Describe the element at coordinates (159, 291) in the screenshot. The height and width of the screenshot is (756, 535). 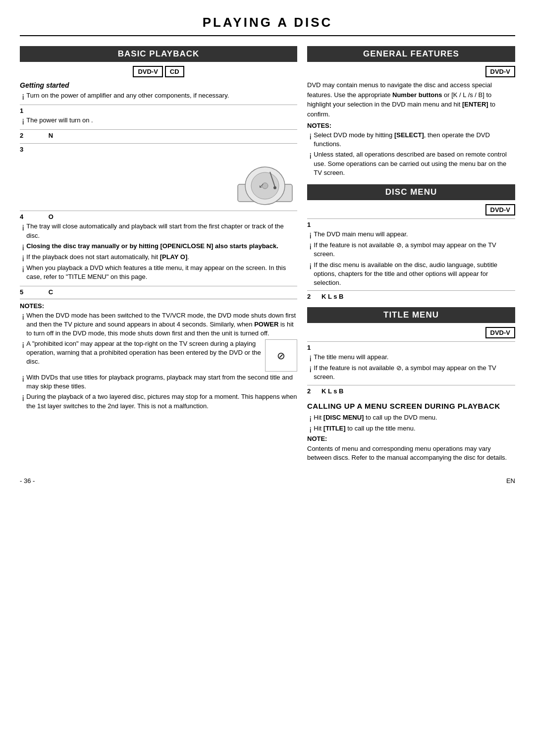
I see `step5-label: 5 C` at that location.